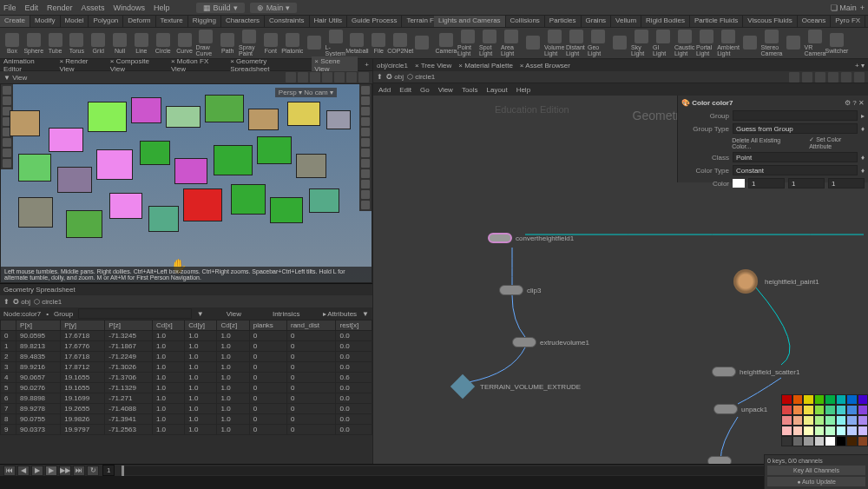  What do you see at coordinates (312, 326) in the screenshot?
I see `column-header: rand_dist` at bounding box center [312, 326].